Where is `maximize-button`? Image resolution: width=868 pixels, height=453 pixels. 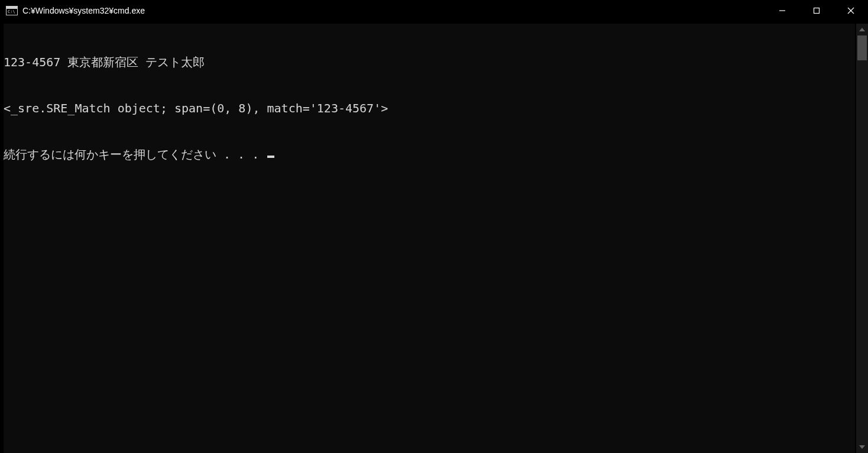
maximize-button is located at coordinates (817, 11).